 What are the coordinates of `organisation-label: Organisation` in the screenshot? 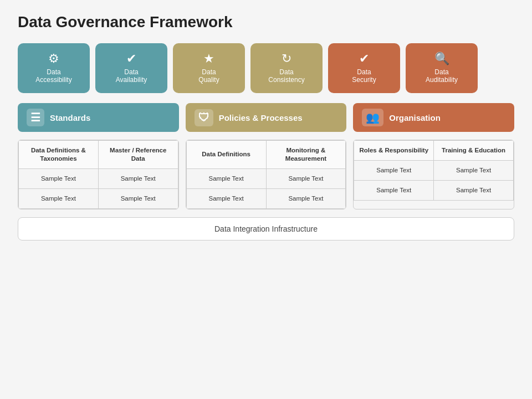 It's located at (415, 117).